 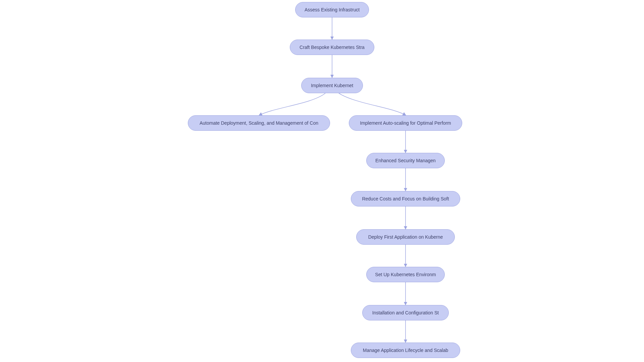 I want to click on node-reduce-costs: Reduce Costs and Focus on Building Soft, so click(x=406, y=199).